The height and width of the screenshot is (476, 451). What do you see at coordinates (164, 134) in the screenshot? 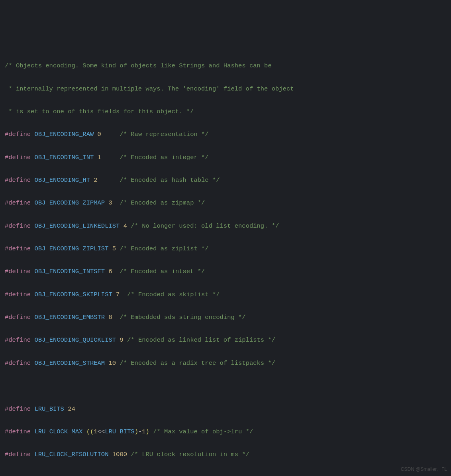
I see `comment: /* Raw representation */` at bounding box center [164, 134].